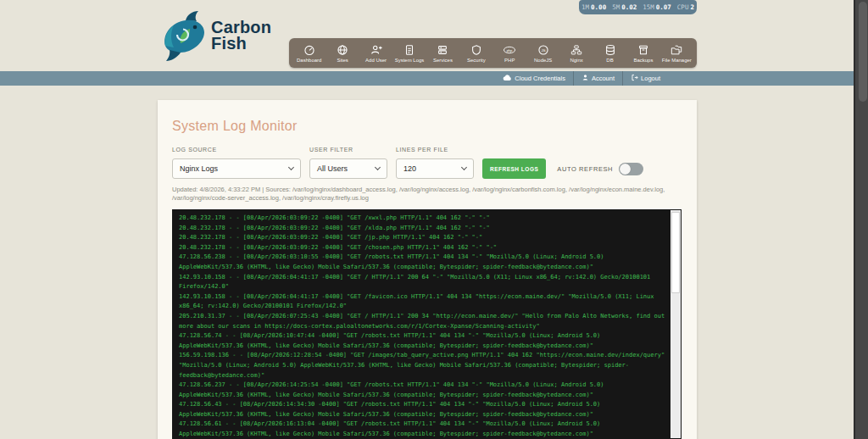  Describe the element at coordinates (422, 341) in the screenshot. I see `log-line: 47.128.56.74 - - [08/Apr/2026:10:47:44 -…` at that location.